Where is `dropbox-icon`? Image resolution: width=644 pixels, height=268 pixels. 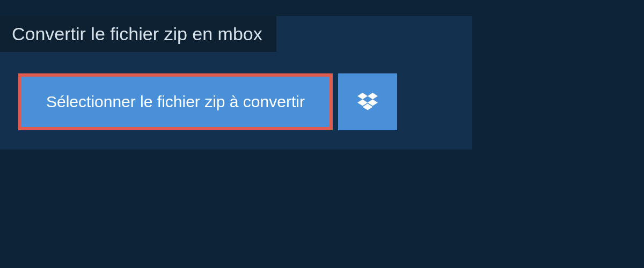 dropbox-icon is located at coordinates (368, 102).